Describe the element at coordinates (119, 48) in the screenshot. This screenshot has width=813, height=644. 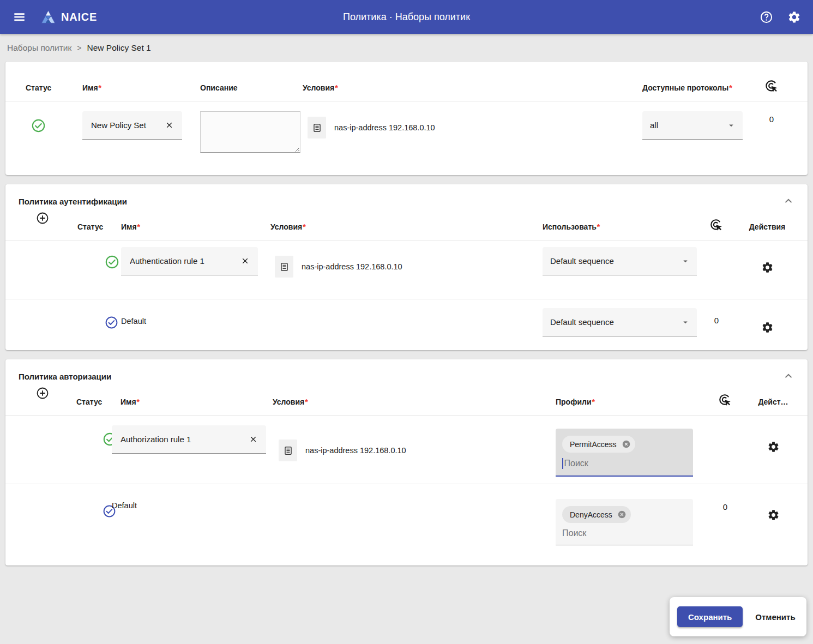
I see `breadcrumb-current: New Policy Set 1` at that location.